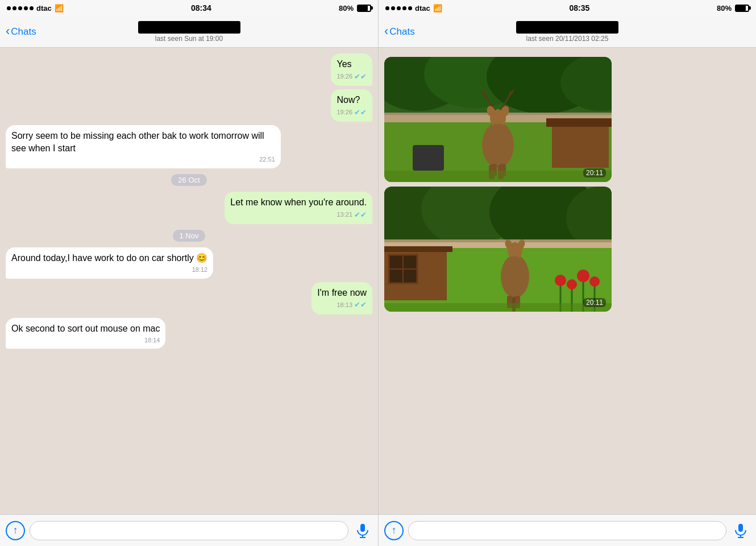  What do you see at coordinates (189, 530) in the screenshot?
I see `left-input-bar: ↑` at bounding box center [189, 530].